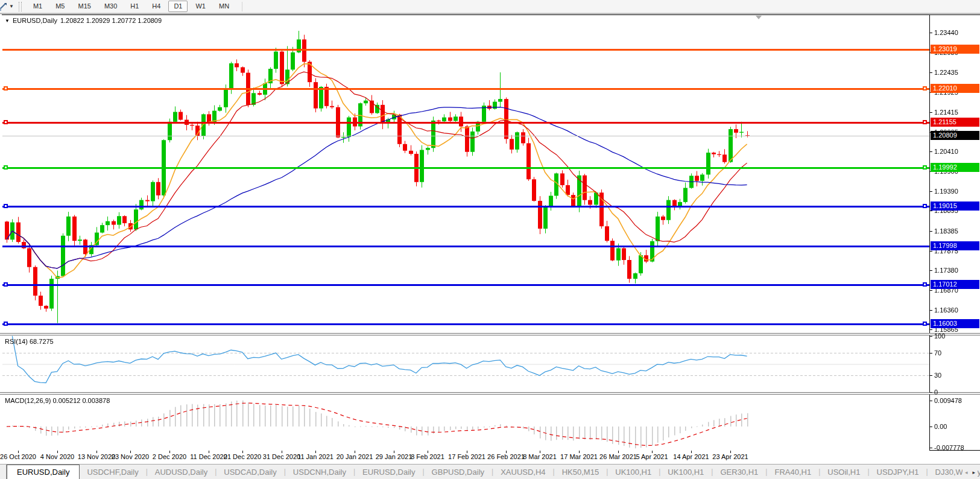  I want to click on rsi-panel-canvas, so click(464, 364).